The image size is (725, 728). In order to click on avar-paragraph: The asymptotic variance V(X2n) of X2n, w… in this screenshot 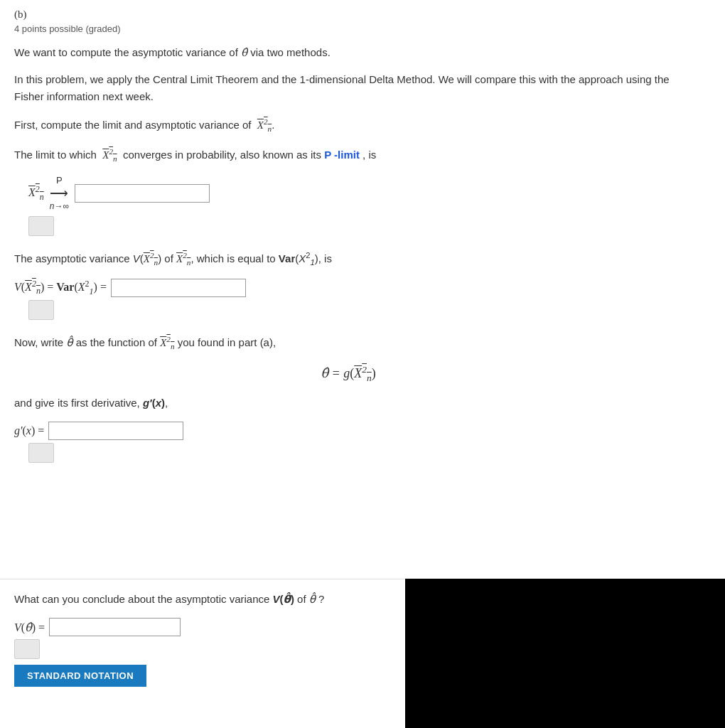, I will do `click(348, 259)`.